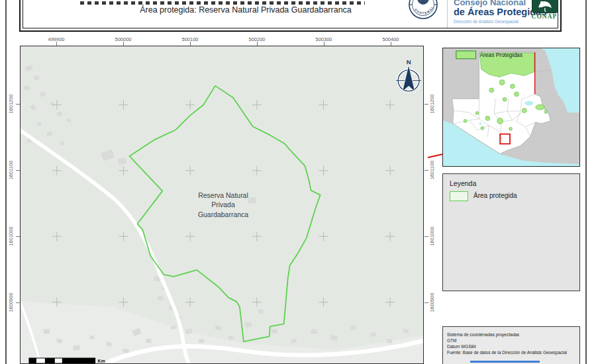  Describe the element at coordinates (463, 183) in the screenshot. I see `legend-title: Leyenda` at that location.